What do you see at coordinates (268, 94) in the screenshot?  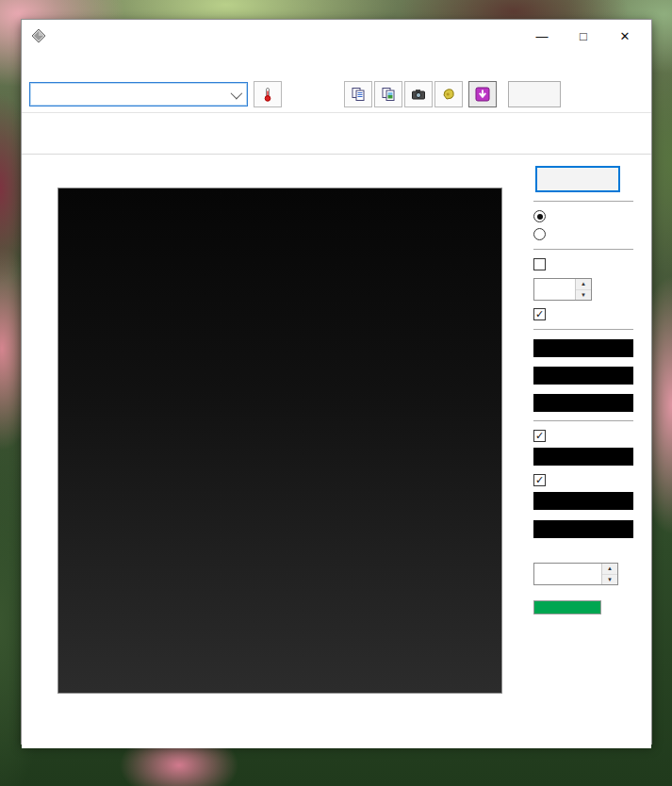 I see `temperature-button` at bounding box center [268, 94].